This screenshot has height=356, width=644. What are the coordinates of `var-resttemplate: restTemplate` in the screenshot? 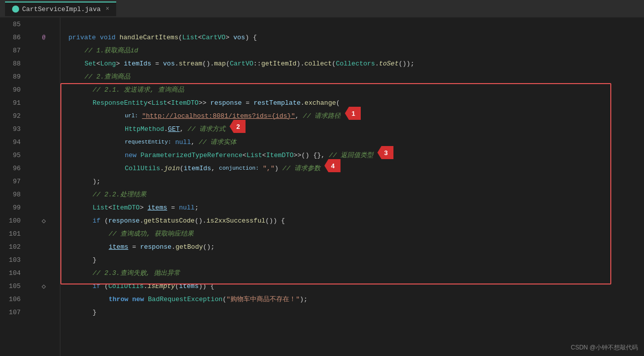 It's located at (277, 103).